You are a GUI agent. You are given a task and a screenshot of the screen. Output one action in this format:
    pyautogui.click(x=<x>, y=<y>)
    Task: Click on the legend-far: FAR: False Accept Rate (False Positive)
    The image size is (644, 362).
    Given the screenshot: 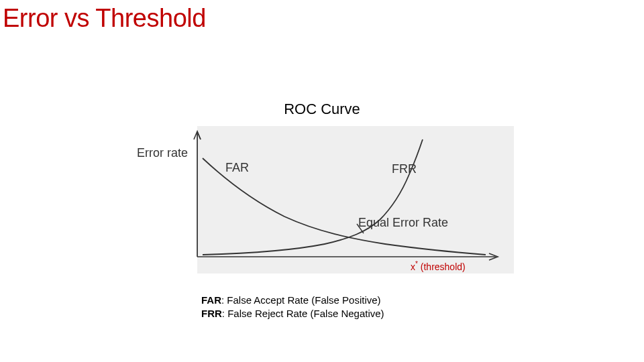 What is the action you would take?
    pyautogui.click(x=292, y=300)
    